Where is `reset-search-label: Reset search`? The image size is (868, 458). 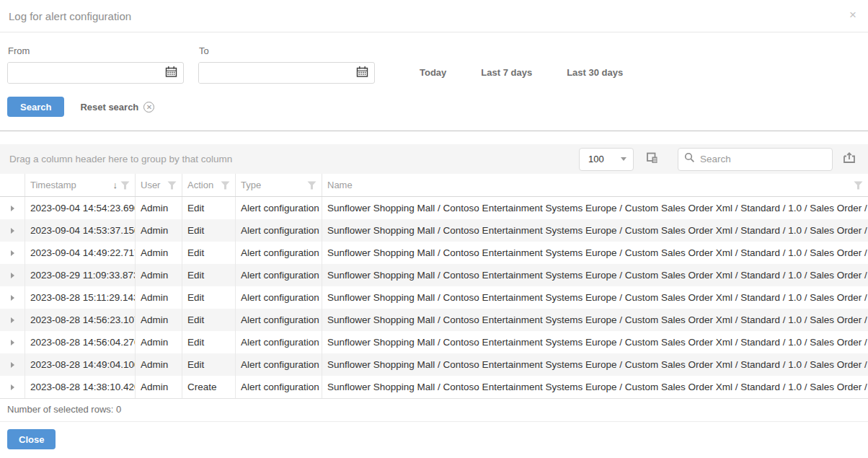 reset-search-label: Reset search is located at coordinates (110, 107).